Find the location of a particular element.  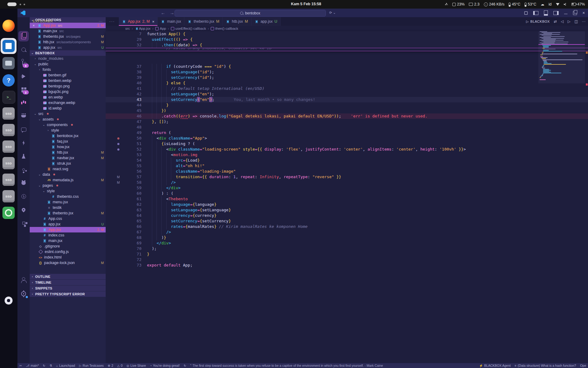

tree-item: #thebento.css is located at coordinates (68, 197).